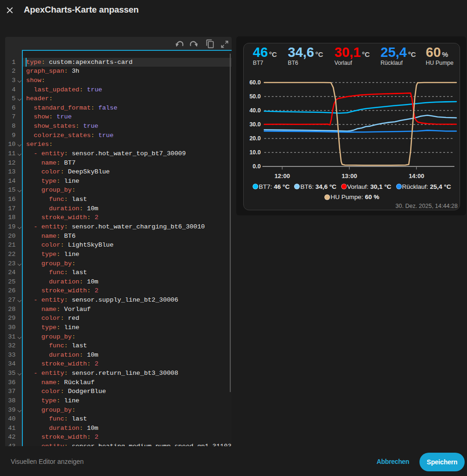  I want to click on svg-text: 60.0, so click(255, 83).